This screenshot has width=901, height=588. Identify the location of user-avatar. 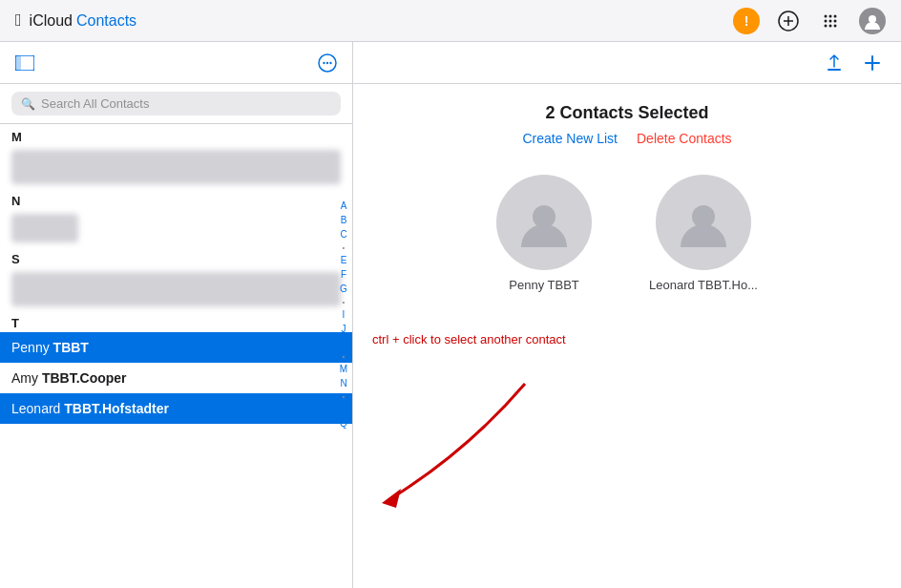
(872, 21).